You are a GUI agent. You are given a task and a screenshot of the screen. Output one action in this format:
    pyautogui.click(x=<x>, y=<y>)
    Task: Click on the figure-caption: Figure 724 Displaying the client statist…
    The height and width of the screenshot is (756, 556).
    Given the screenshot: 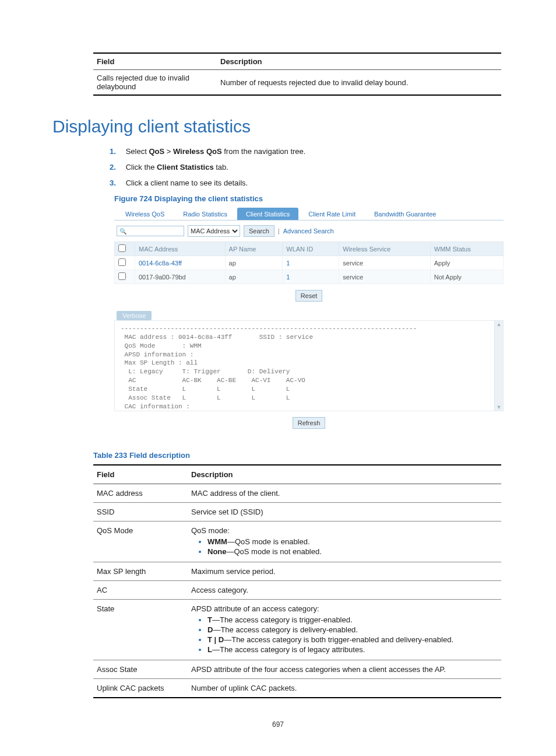 What is the action you would take?
    pyautogui.click(x=309, y=198)
    